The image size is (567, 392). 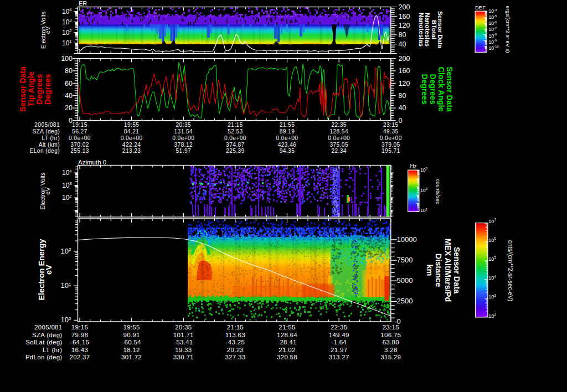 What do you see at coordinates (131, 335) in the screenshot?
I see `svg-text: 90.91` at bounding box center [131, 335].